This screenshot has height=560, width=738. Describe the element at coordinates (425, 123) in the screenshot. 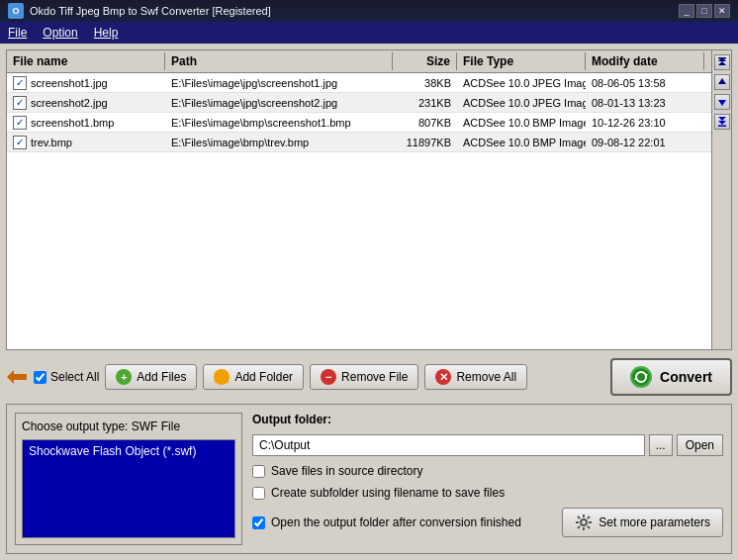

I see `cell-size-2: 807KB` at that location.